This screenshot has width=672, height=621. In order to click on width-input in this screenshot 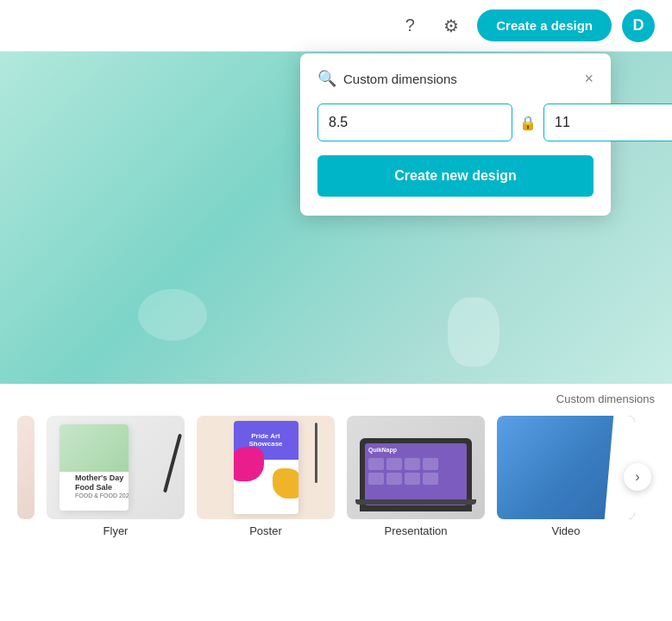, I will do `click(415, 122)`.